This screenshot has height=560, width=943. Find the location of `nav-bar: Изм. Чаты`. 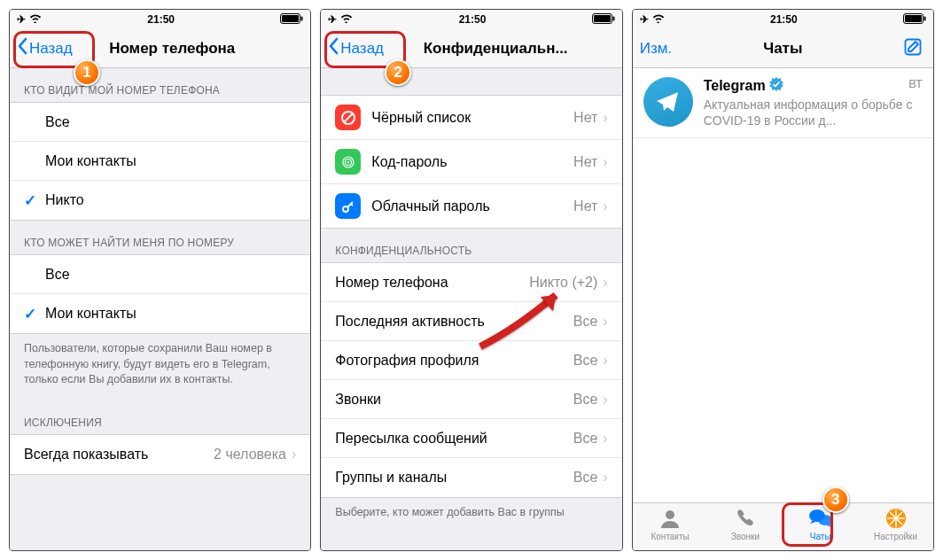

nav-bar: Изм. Чаты is located at coordinates (783, 49).